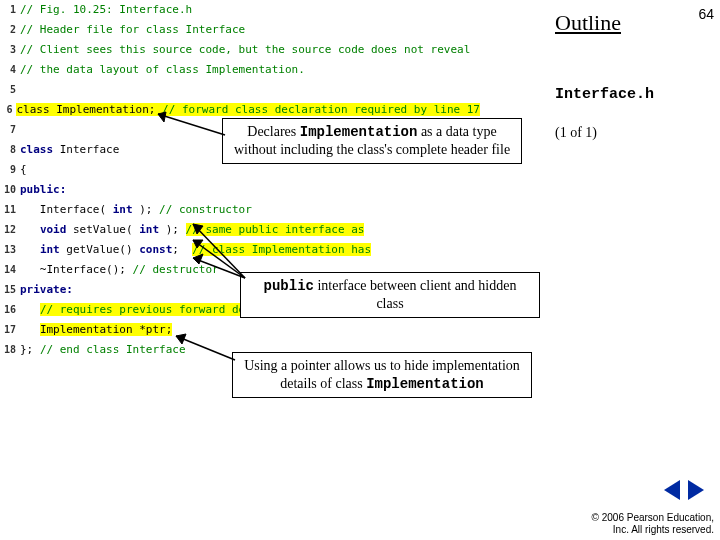  I want to click on code-line: 6class Implementation; // forward class …, so click(240, 110).